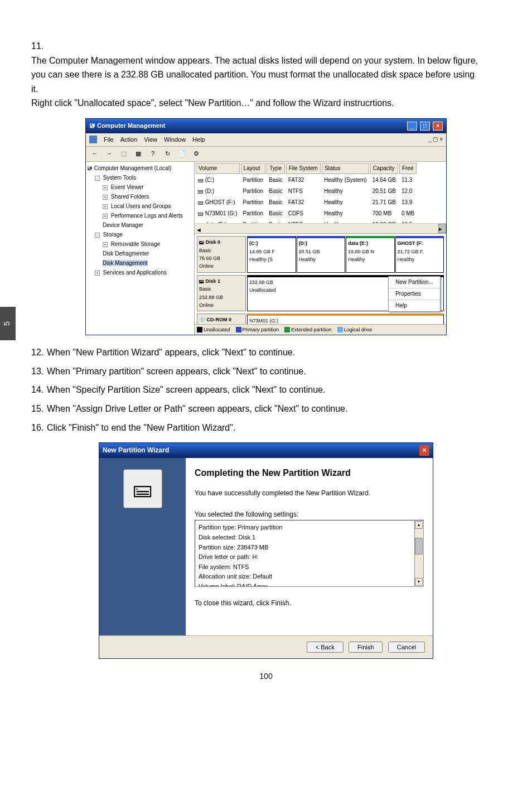 The width and height of the screenshot is (532, 810). What do you see at coordinates (138, 154) in the screenshot?
I see `show-hide-tree-icon: ▦` at bounding box center [138, 154].